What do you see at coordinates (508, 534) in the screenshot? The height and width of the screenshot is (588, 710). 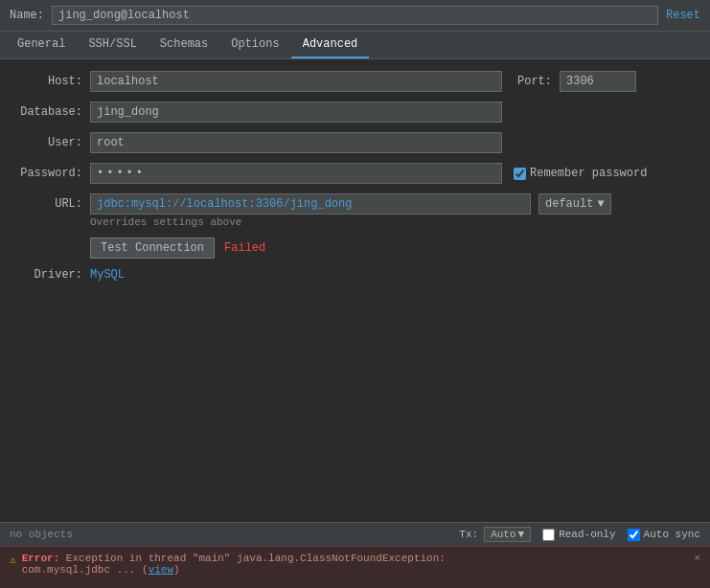 I see `tx-dropdown: Auto ▼` at bounding box center [508, 534].